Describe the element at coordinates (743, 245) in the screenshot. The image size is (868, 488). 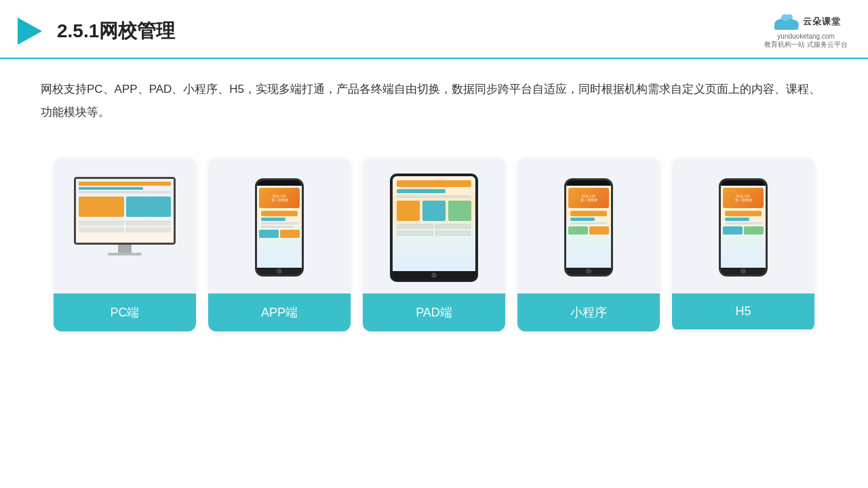
I see `card-h5: 职达人的第一堂网课 H5` at that location.